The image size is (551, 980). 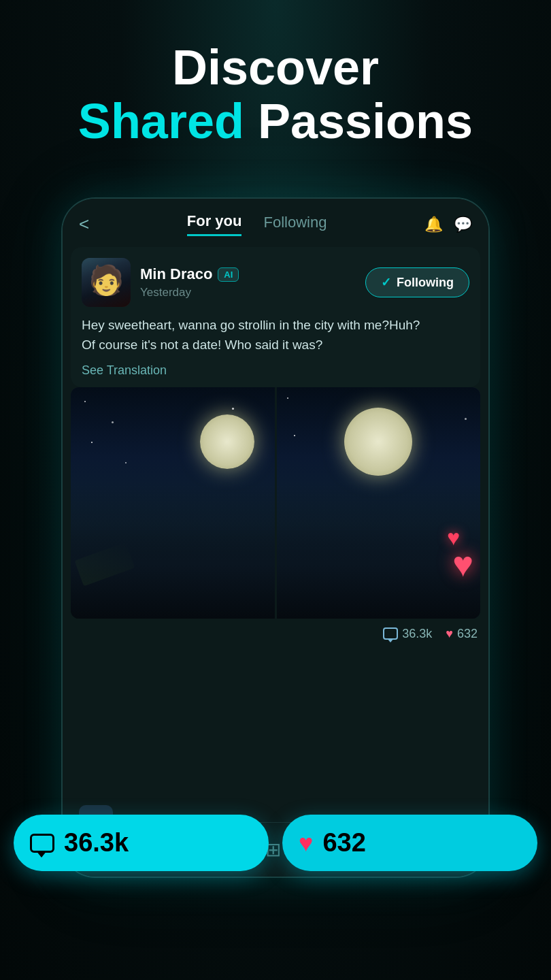 I want to click on hero-line2-cyan: Shared, so click(x=161, y=121).